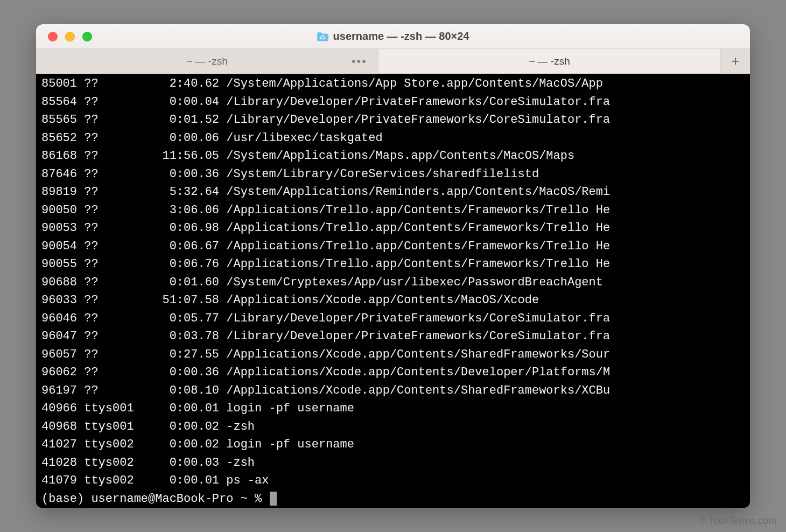 Image resolution: width=786 pixels, height=532 pixels. What do you see at coordinates (393, 37) in the screenshot?
I see `window-title: username — -zsh — 80×24` at bounding box center [393, 37].